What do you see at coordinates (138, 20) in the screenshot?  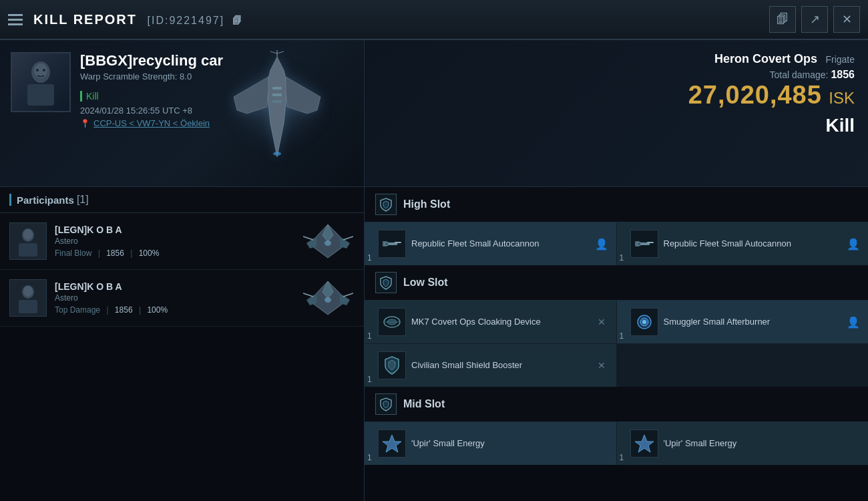 I see `page-title: KILL REPORT [ID:9221497] 🗐` at bounding box center [138, 20].